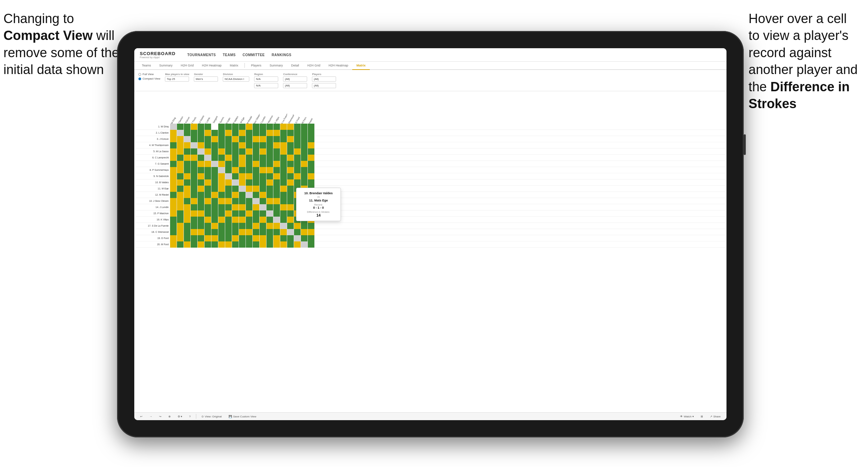 The width and height of the screenshot is (868, 467). What do you see at coordinates (147, 66) in the screenshot?
I see `tab-teams: Teams` at bounding box center [147, 66].